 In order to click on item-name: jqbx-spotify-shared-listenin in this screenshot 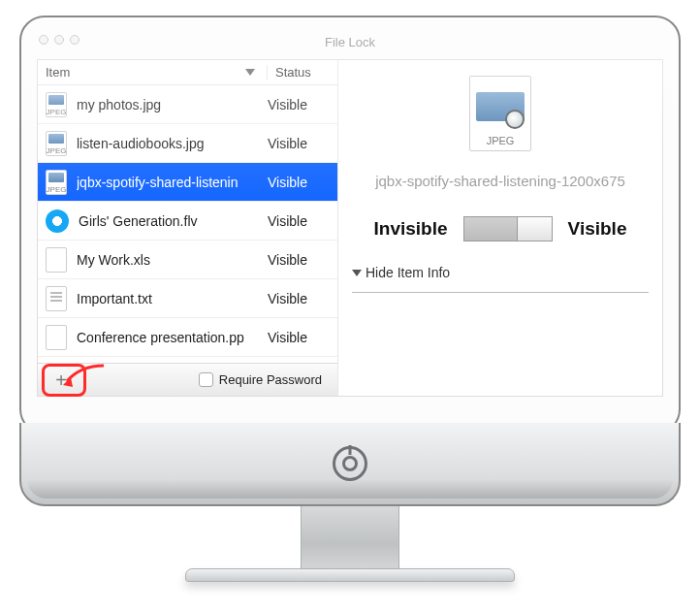, I will do `click(173, 182)`.